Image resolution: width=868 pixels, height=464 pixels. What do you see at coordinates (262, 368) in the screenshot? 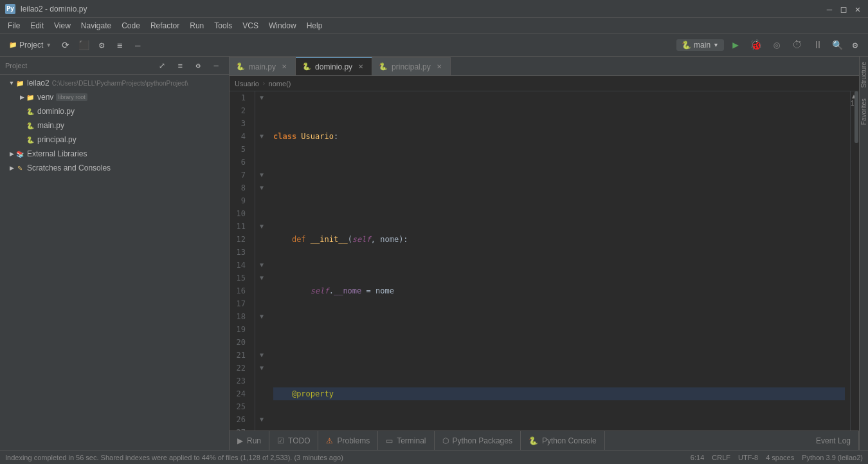
I see `fold-22: ▼` at bounding box center [262, 368].